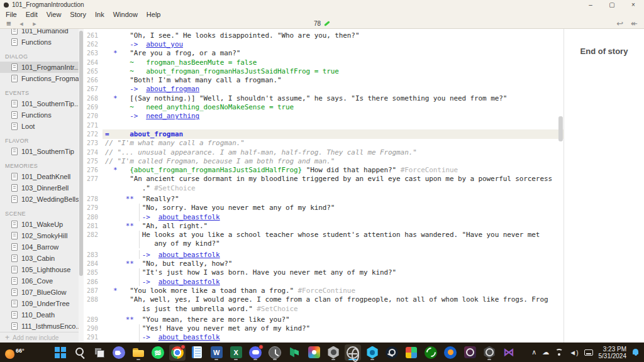 This screenshot has width=644, height=362. What do you see at coordinates (613, 353) in the screenshot?
I see `tray-clock: 3:23 PM 5/31/2024` at bounding box center [613, 353].